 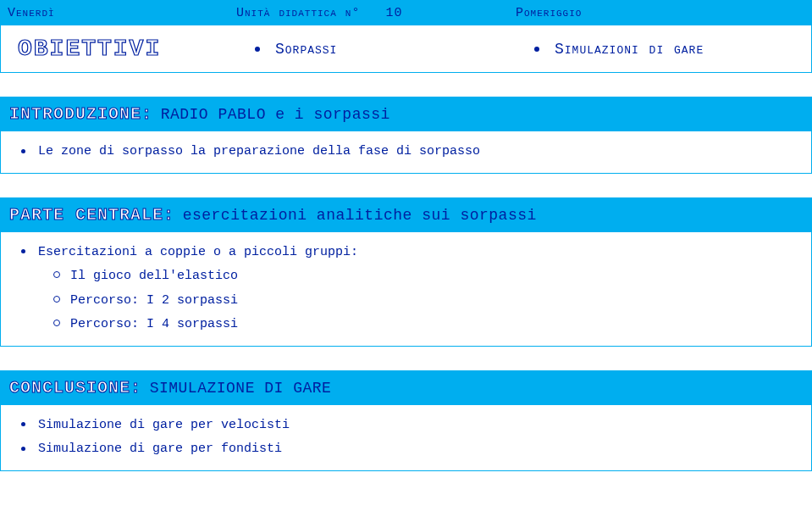 What do you see at coordinates (406, 215) in the screenshot?
I see `section-header: PARTE CENTRALE: esercitazioni analitiche…` at bounding box center [406, 215].